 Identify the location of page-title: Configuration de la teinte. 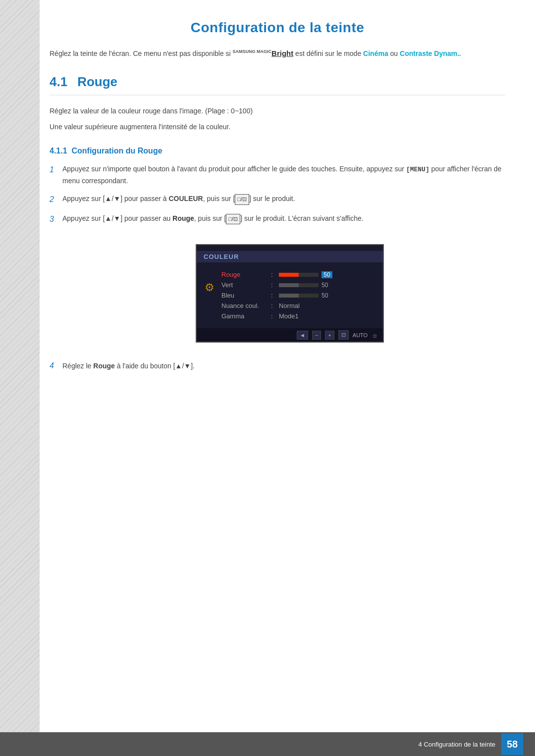
(277, 28).